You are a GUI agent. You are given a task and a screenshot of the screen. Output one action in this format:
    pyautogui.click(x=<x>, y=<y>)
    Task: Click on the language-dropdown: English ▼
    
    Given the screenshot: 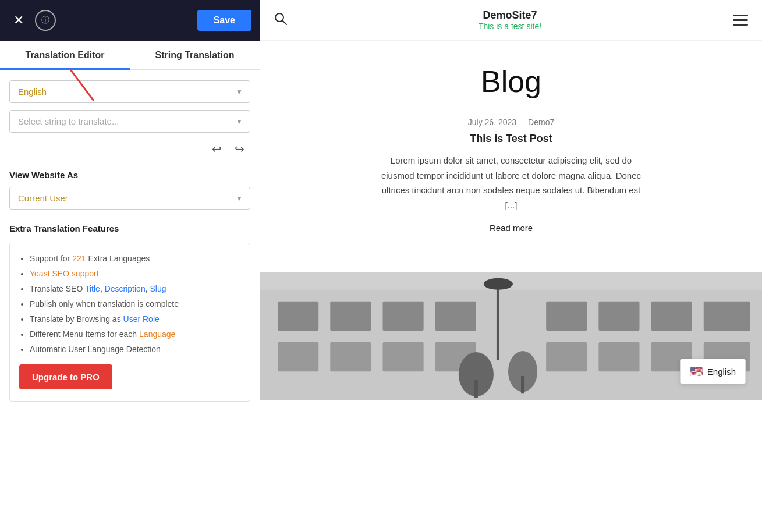 What is the action you would take?
    pyautogui.click(x=130, y=92)
    